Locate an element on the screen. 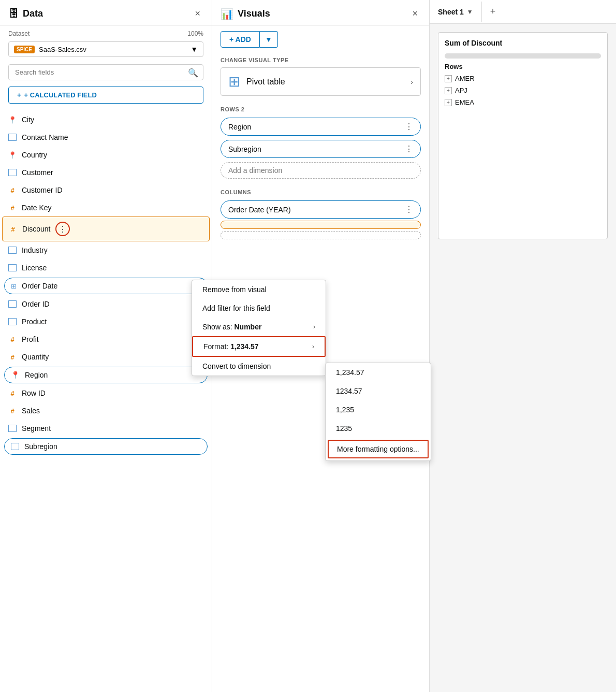 This screenshot has height=692, width=616. format-option-1235: 1,235 is located at coordinates (378, 410).